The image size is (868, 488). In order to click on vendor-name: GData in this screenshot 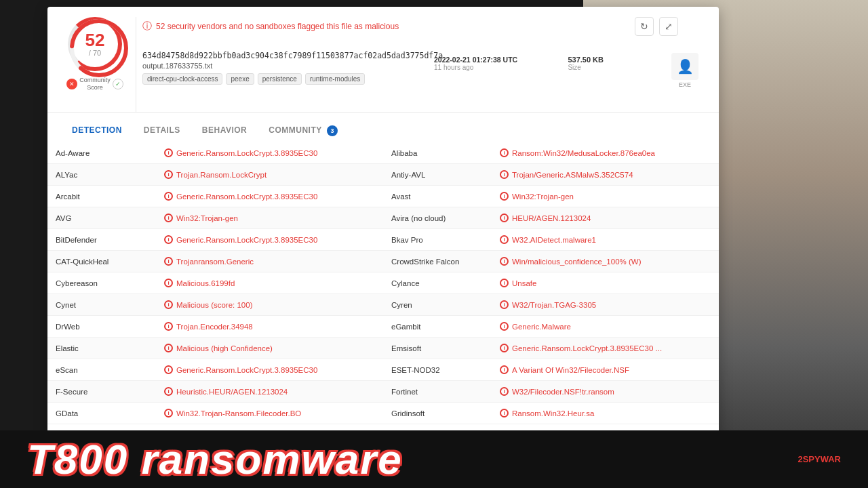, I will do `click(102, 413)`.